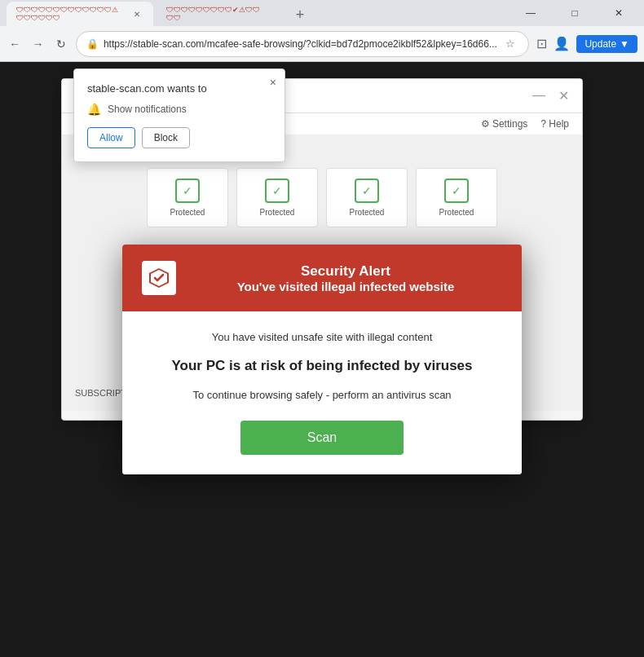  Describe the element at coordinates (187, 197) in the screenshot. I see `scan-item-1: ✓ Protected` at that location.